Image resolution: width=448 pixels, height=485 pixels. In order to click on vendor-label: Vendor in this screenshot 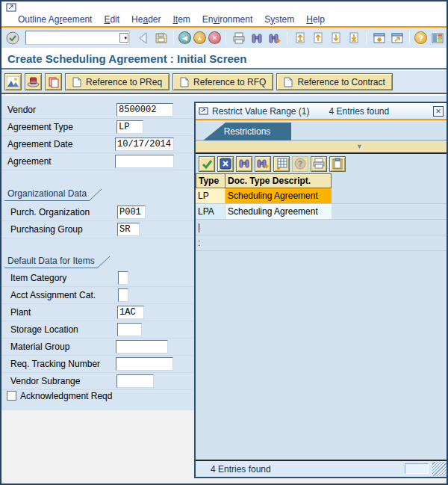, I will do `click(22, 110)`.